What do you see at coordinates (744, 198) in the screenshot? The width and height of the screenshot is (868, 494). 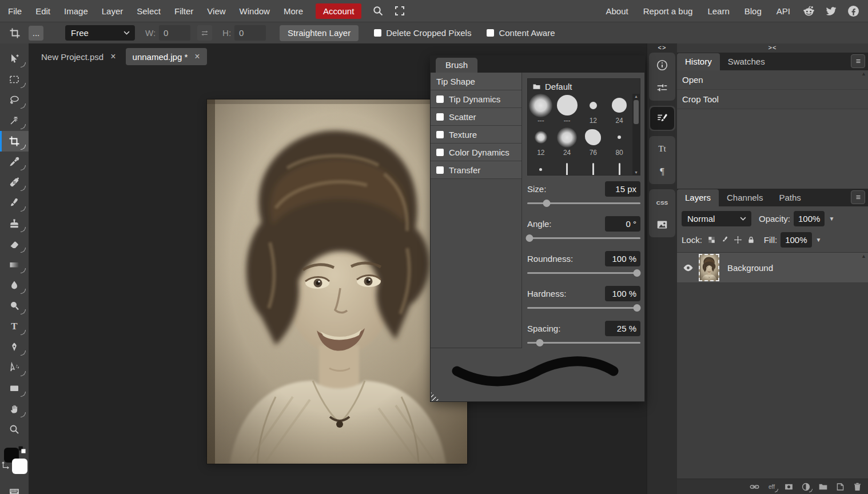 I see `layers-tab-channels: Channels` at bounding box center [744, 198].